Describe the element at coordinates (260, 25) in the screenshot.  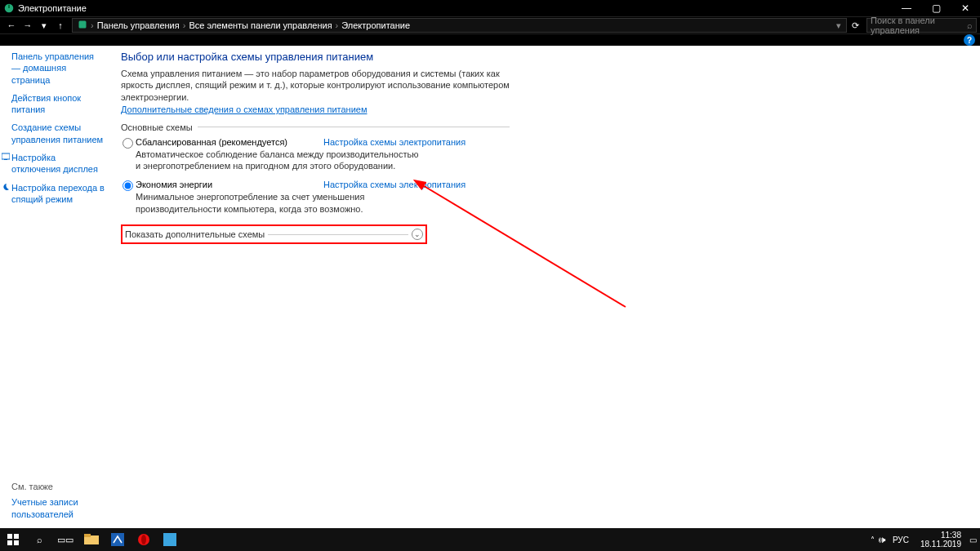
I see `bc-mid: Все элементы панели управления` at that location.